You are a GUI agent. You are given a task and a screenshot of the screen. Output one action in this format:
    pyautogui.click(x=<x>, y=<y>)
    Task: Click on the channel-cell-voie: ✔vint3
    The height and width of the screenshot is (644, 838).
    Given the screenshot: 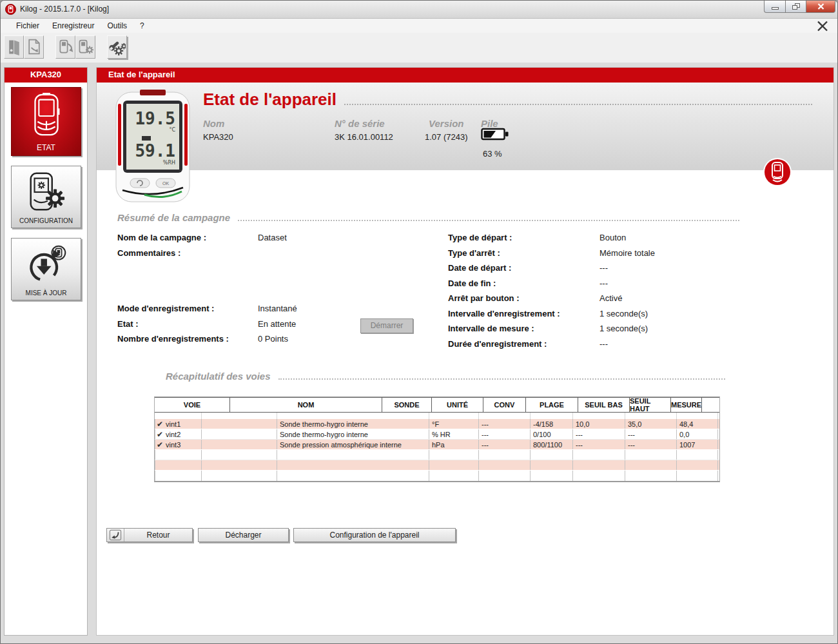 What is the action you would take?
    pyautogui.click(x=178, y=445)
    